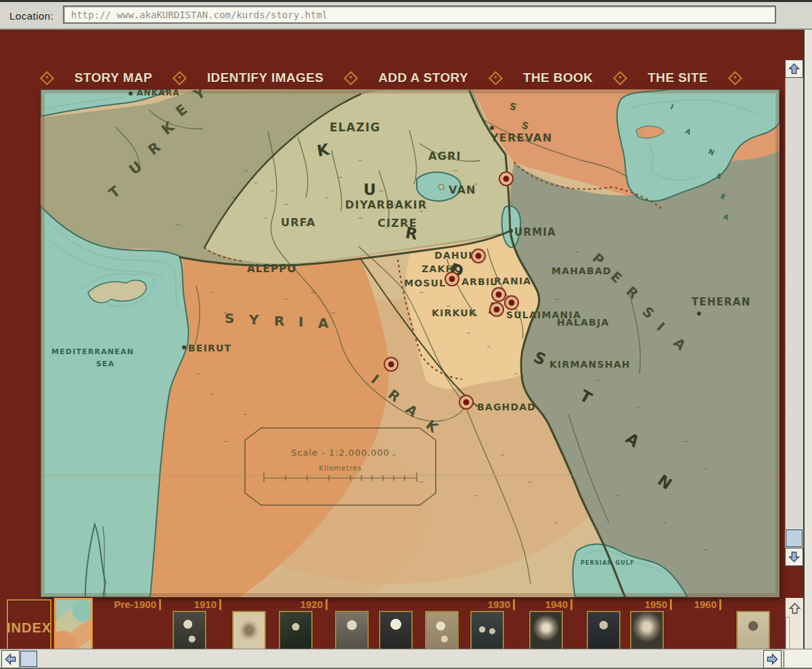 This screenshot has width=812, height=669. What do you see at coordinates (794, 69) in the screenshot?
I see `up-arrow-icon` at bounding box center [794, 69].